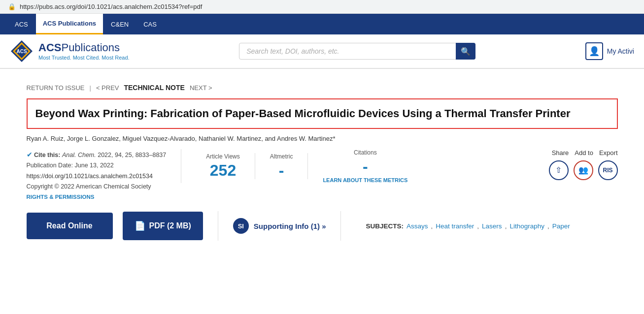  I want to click on export-icon: RIS, so click(608, 170).